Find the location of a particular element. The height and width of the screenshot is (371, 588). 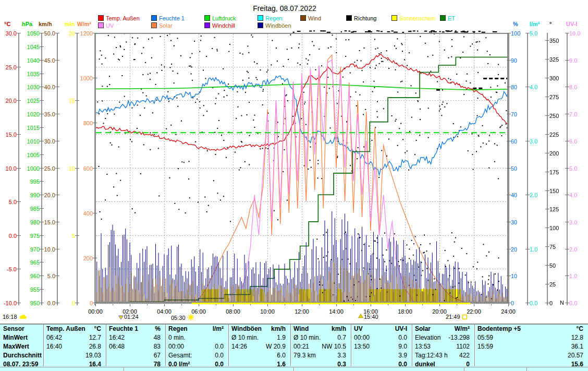

table-cell-value: 1.6 is located at coordinates (257, 364).